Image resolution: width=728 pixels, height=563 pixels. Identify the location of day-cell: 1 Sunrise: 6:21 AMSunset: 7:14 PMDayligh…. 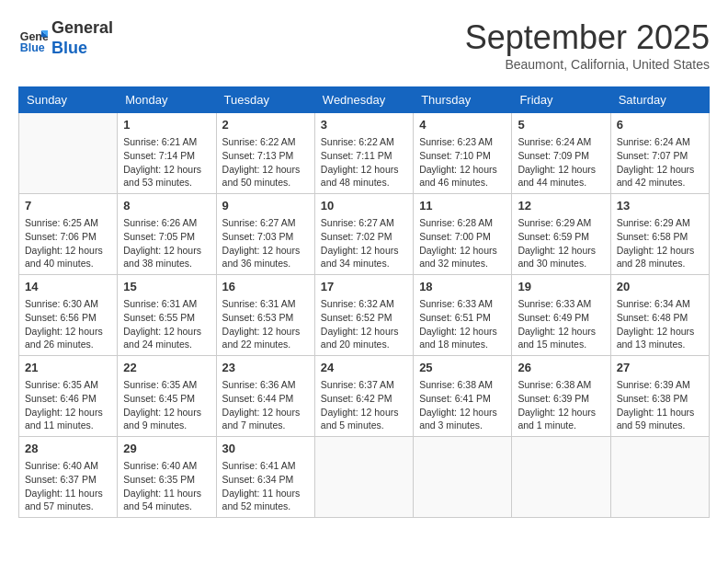
(167, 154).